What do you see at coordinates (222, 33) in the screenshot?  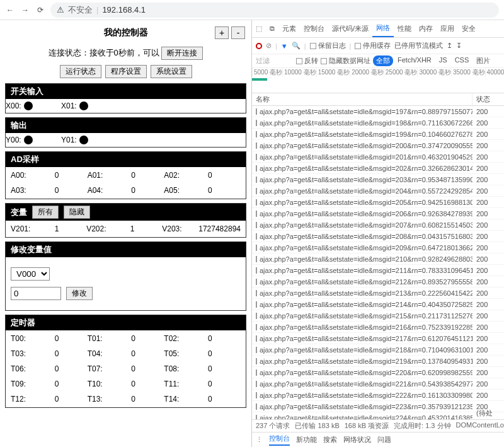 I see `plus-button: +` at bounding box center [222, 33].